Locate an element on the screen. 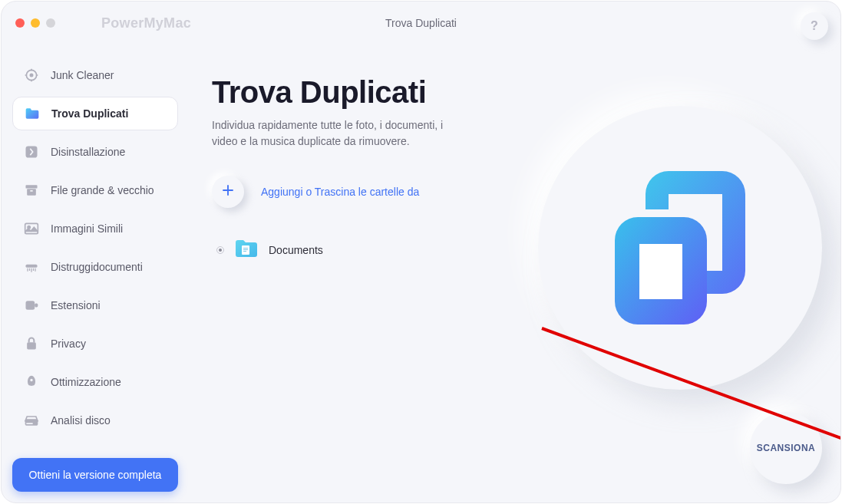 The image size is (842, 504). plus-icon is located at coordinates (228, 192).